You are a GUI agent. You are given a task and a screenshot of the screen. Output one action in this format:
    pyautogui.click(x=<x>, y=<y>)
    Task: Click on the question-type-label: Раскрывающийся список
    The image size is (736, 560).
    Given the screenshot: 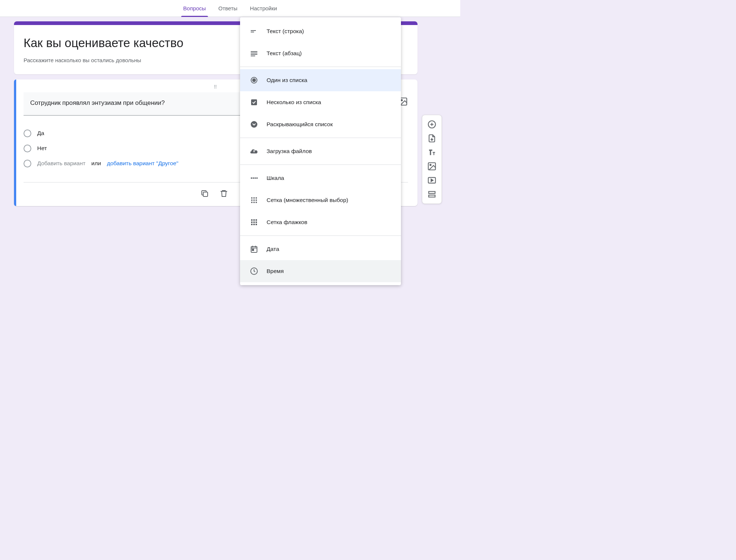 What is the action you would take?
    pyautogui.click(x=300, y=124)
    